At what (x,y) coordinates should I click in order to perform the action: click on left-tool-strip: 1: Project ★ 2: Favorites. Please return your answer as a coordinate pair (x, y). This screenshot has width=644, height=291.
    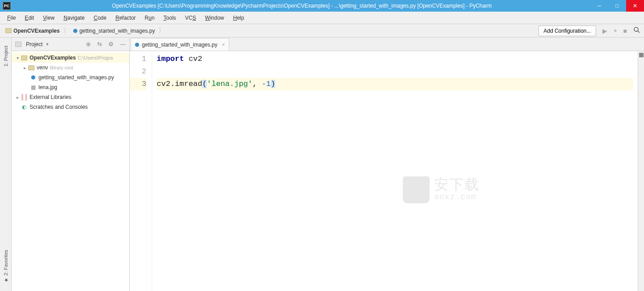
    Looking at the image, I should click on (6, 164).